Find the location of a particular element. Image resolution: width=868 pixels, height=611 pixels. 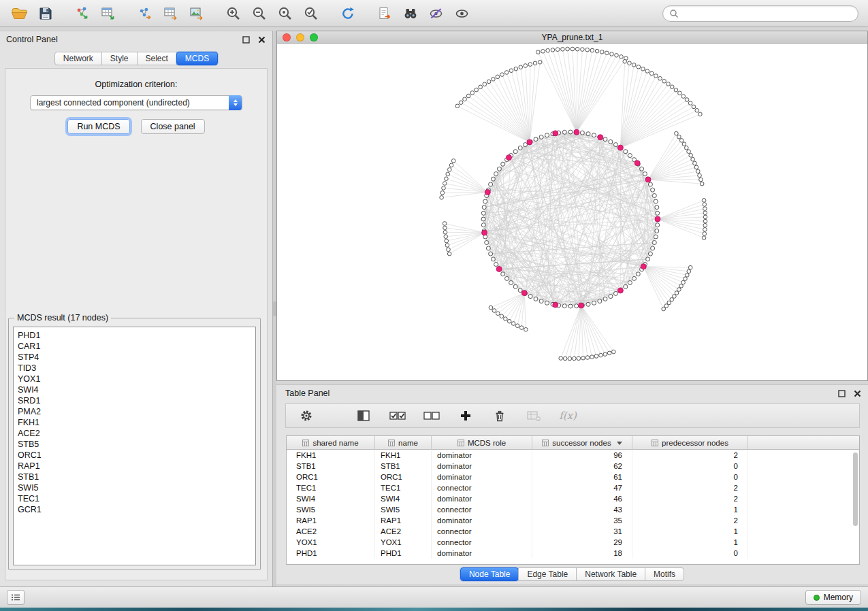

mcds-result-item: SWI4 is located at coordinates (136, 390).